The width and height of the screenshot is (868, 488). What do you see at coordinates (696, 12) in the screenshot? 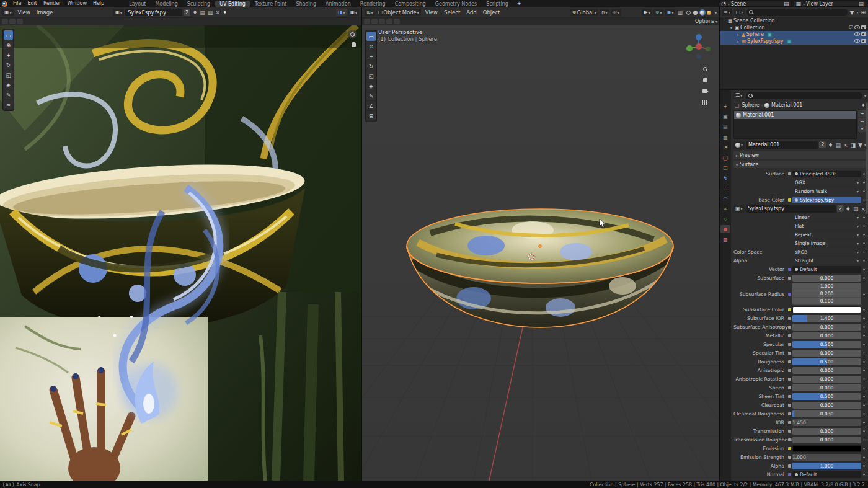
I see `solid-shading-button` at bounding box center [696, 12].